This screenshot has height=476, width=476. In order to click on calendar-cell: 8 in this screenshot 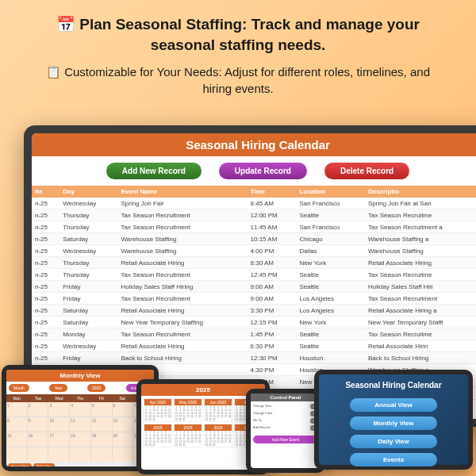, I will do `click(17, 424)`.